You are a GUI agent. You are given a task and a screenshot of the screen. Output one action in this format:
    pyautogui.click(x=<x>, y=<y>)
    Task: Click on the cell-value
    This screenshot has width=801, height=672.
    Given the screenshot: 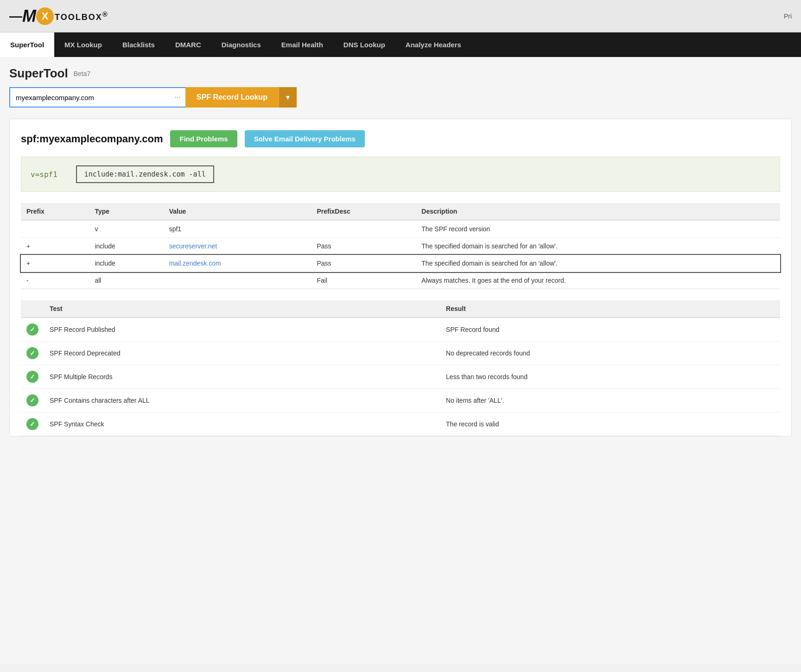 What is the action you would take?
    pyautogui.click(x=237, y=281)
    